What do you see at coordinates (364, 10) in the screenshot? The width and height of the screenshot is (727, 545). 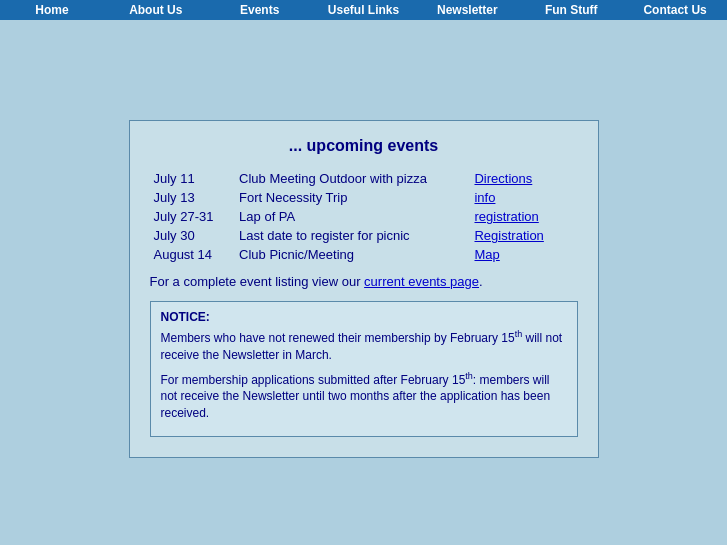 I see `nav-useful-links: Useful Links` at bounding box center [364, 10].